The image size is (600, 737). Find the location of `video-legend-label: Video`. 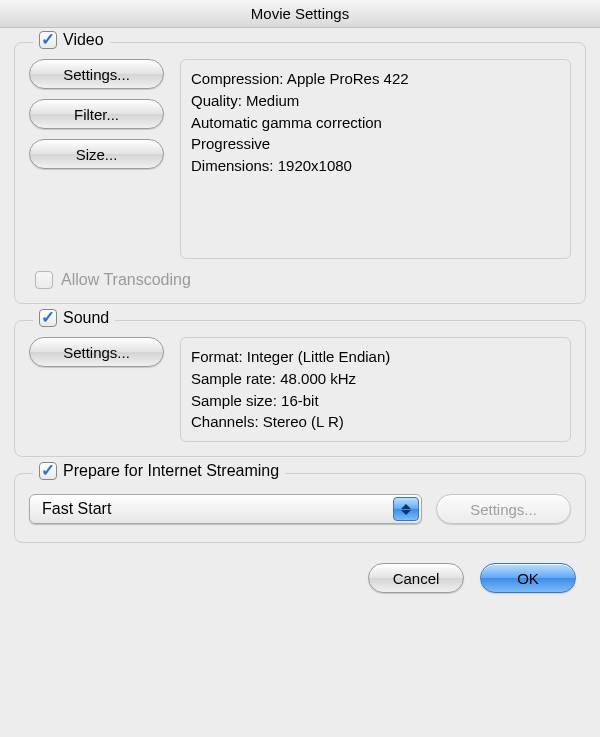

video-legend-label: Video is located at coordinates (84, 40).